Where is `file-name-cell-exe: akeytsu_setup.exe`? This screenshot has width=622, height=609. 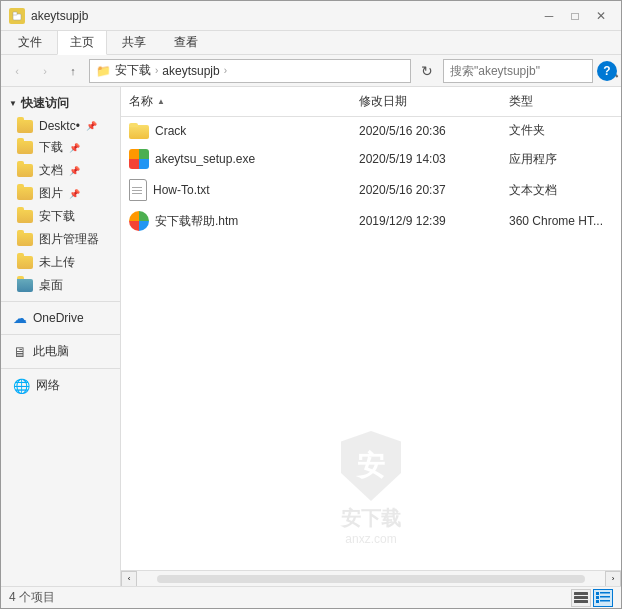
file-name-cell-exe: akeytsu_setup.exe is located at coordinates (236, 159).